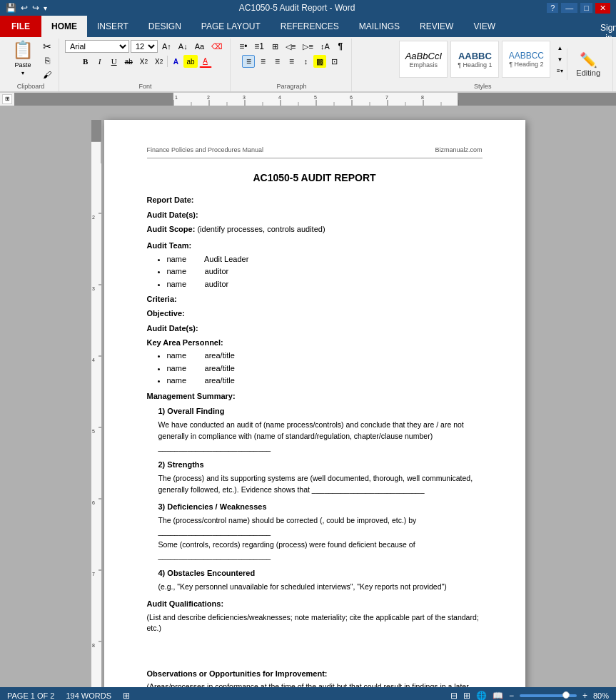 Image resolution: width=616 pixels, height=700 pixels. Describe the element at coordinates (200, 46) in the screenshot. I see `change-case-button: Aa` at that location.